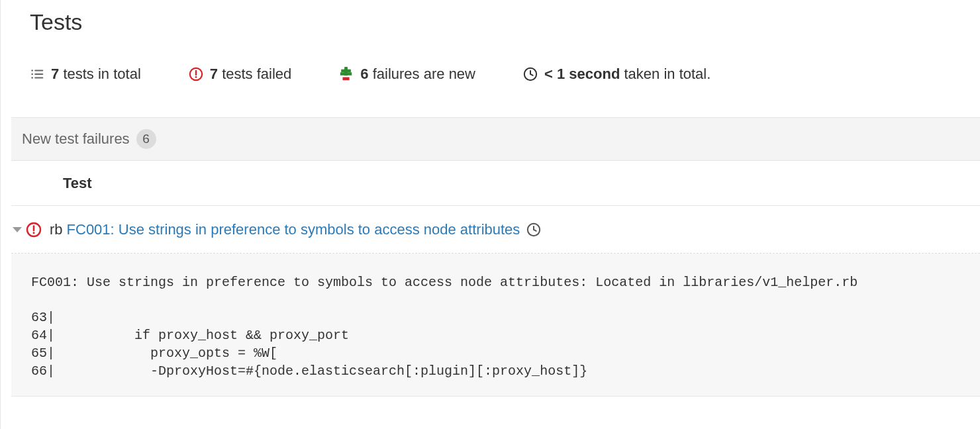 The image size is (980, 429). I want to click on caret-down-icon, so click(17, 230).